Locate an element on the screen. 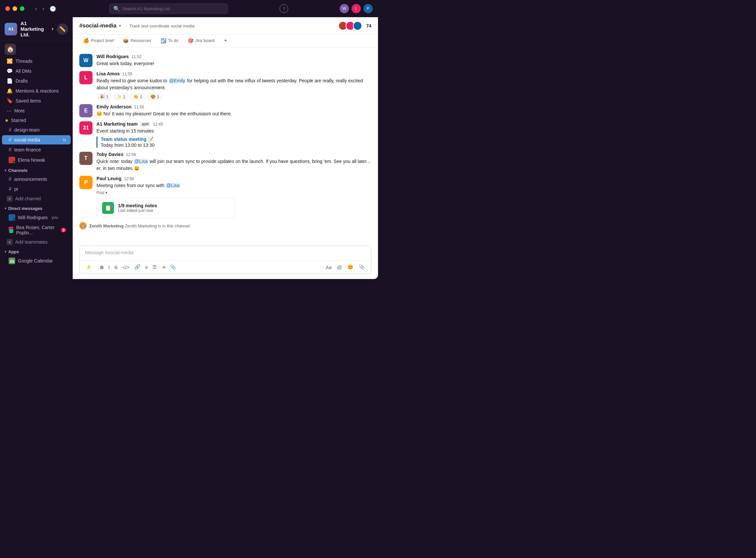 This screenshot has height=558, width=756. reaction-party: 🎉1 is located at coordinates (104, 97).